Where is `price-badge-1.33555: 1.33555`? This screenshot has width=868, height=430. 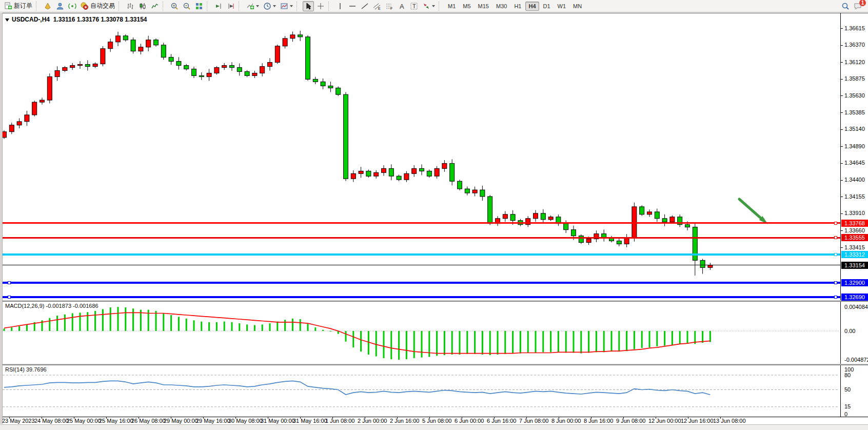 price-badge-1.33555: 1.33555 is located at coordinates (855, 238).